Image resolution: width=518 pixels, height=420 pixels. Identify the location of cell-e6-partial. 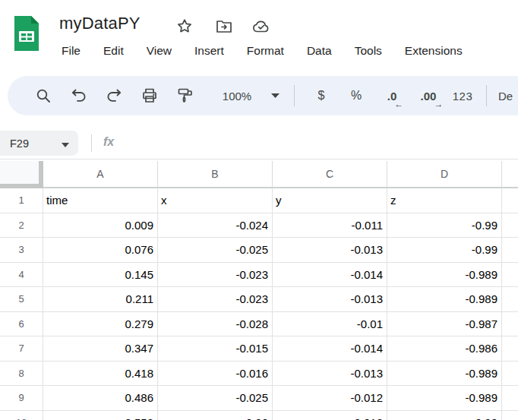
(510, 325).